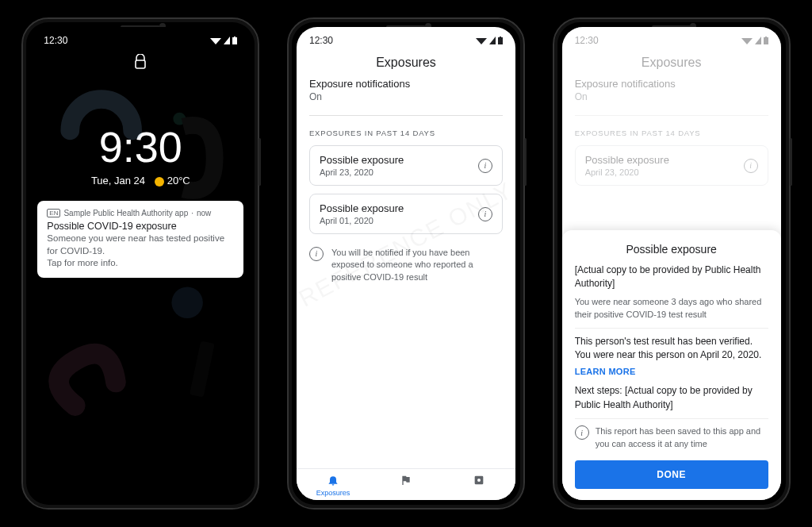 Image resolution: width=812 pixels, height=527 pixels. What do you see at coordinates (672, 309) in the screenshot?
I see `sheet-body1: You were near someone 3 days ago who sha…` at bounding box center [672, 309].